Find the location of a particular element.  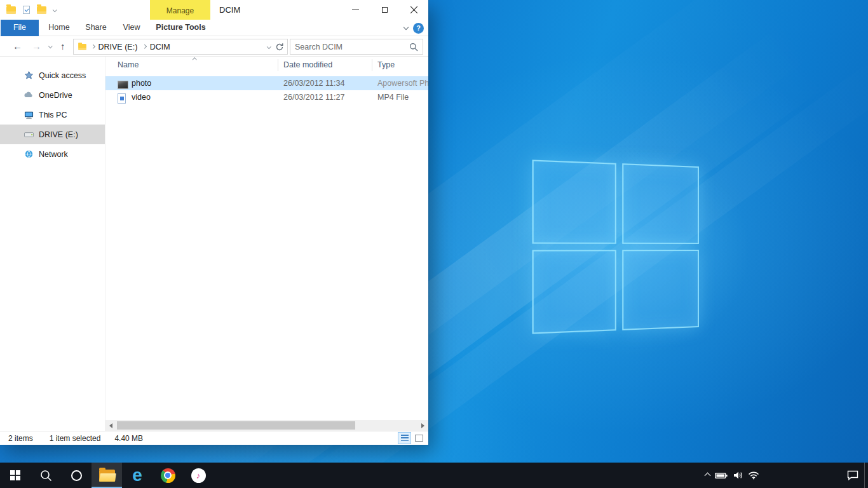

expand-ribbon-chevron-icon is located at coordinates (406, 27).